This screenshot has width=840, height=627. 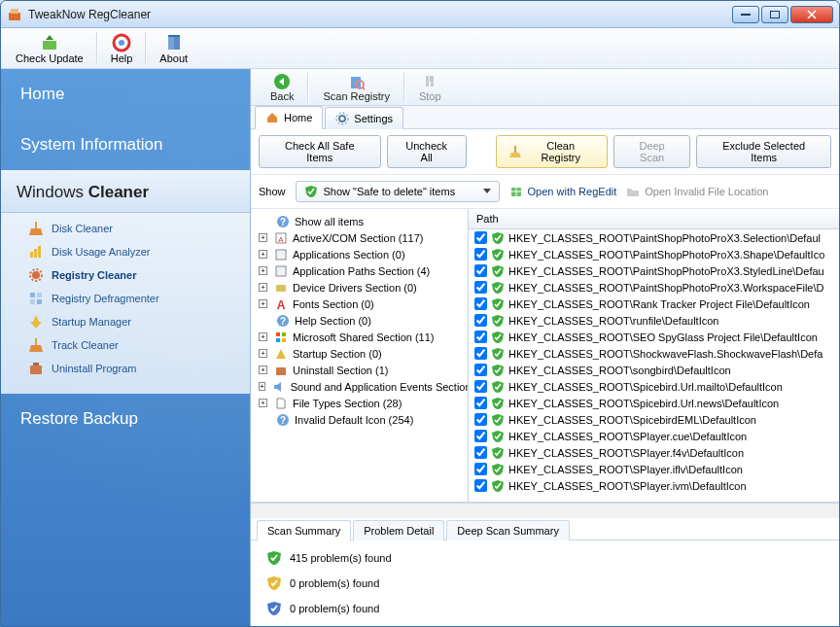 I want to click on list-row: HKEY_CLASSES_ROOT\runfile\DefaultIcon, so click(x=653, y=321).